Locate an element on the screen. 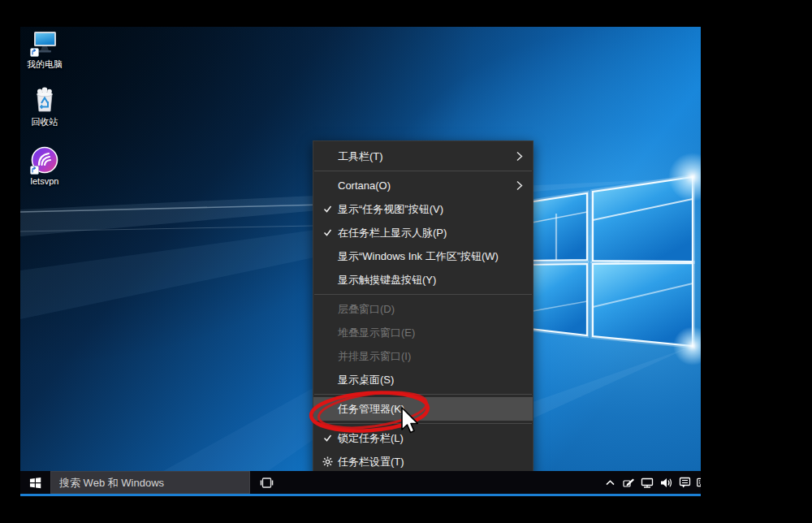  taskbar: 中 is located at coordinates (361, 482).